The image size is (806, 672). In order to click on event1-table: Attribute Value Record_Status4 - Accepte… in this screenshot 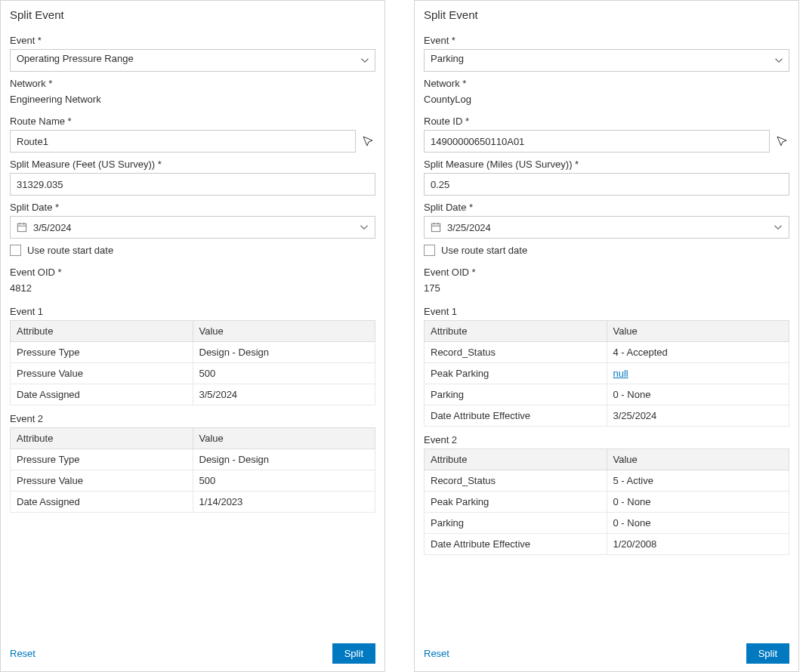, I will do `click(607, 373)`.